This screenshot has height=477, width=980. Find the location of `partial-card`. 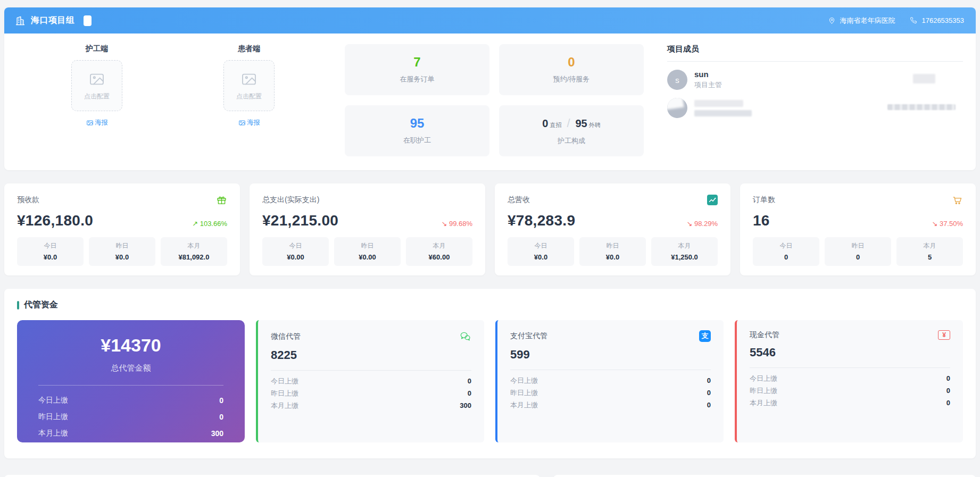

partial-card is located at coordinates (272, 476).